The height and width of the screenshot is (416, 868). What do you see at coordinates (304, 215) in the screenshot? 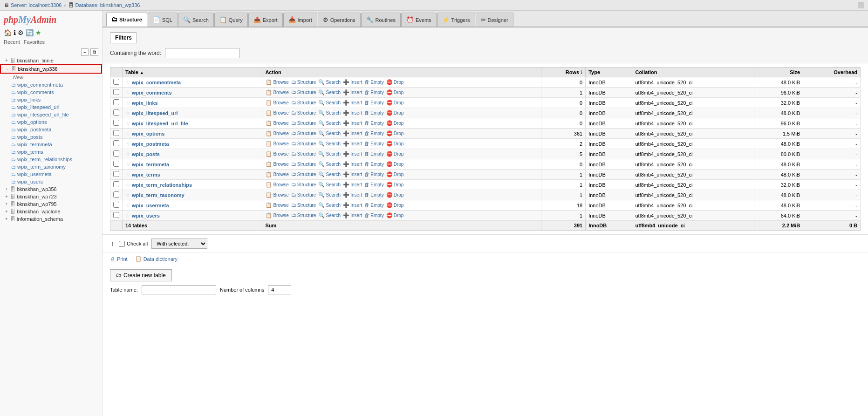
I see `structure-btn-13: 🗂Structure` at bounding box center [304, 215].